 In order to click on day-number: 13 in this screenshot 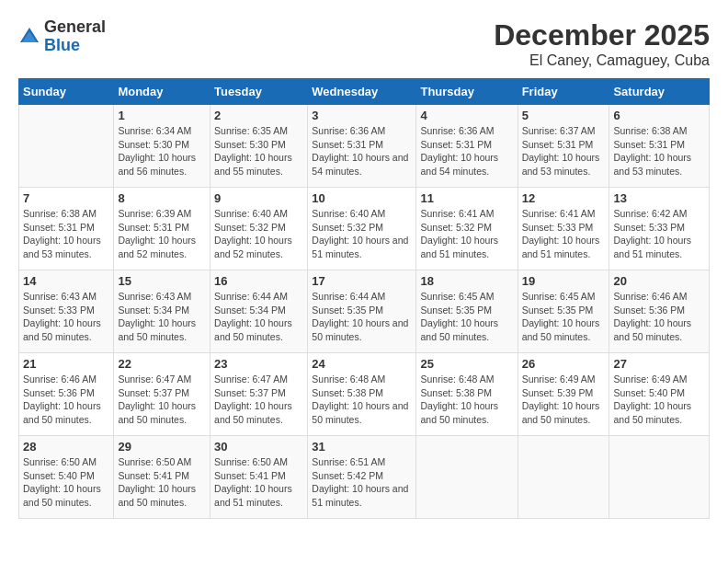, I will do `click(659, 199)`.